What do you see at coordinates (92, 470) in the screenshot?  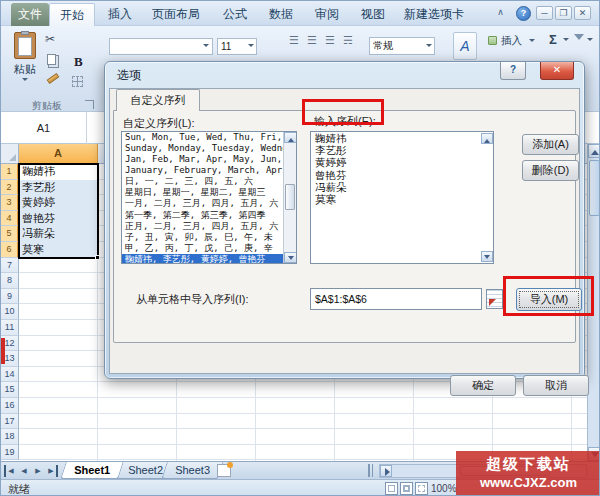 I see `sheet-tab-1: Sheet1` at bounding box center [92, 470].